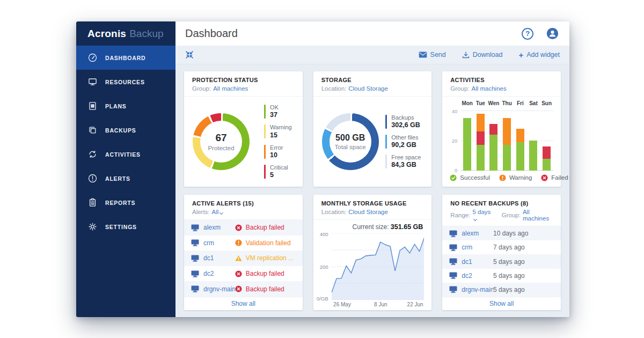  What do you see at coordinates (378, 304) in the screenshot?
I see `usage-x-axis: 26 May 8 Jun 22 Jun` at bounding box center [378, 304].